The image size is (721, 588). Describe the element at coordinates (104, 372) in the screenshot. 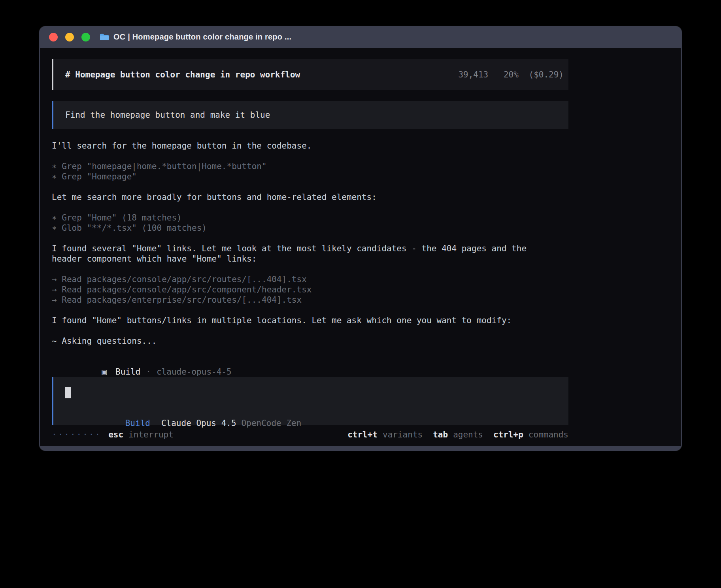

I see `agent-icon: ▣` at that location.